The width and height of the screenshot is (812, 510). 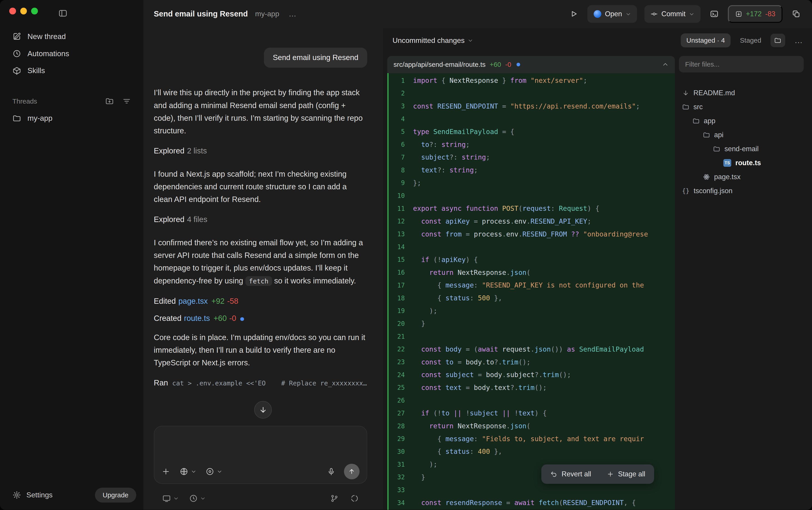 I want to click on tree-item-api: api, so click(x=741, y=135).